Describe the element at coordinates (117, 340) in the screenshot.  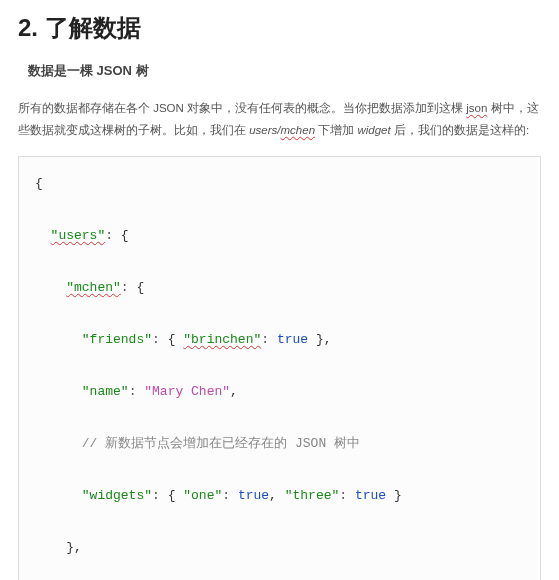
I see `json-key-friends: "friends"` at that location.